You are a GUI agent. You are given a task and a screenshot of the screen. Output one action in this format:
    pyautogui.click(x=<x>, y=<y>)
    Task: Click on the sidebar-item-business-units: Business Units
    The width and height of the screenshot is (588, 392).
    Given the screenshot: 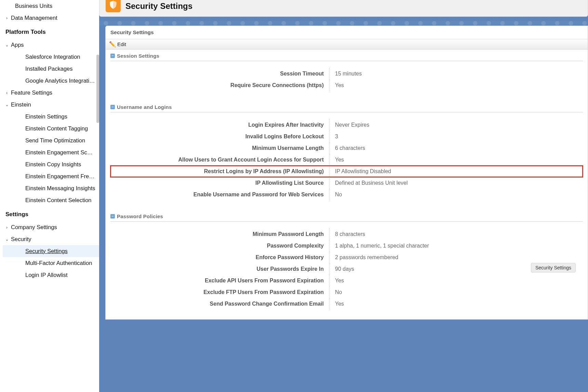 What is the action you would take?
    pyautogui.click(x=51, y=6)
    